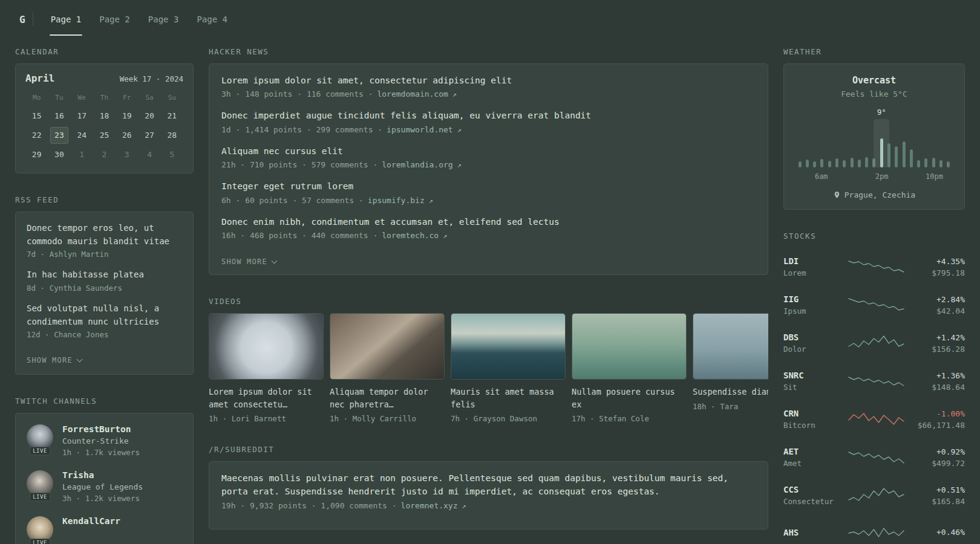 The height and width of the screenshot is (544, 980). Describe the element at coordinates (812, 496) in the screenshot. I see `stock-info: CCSConsectetur` at that location.